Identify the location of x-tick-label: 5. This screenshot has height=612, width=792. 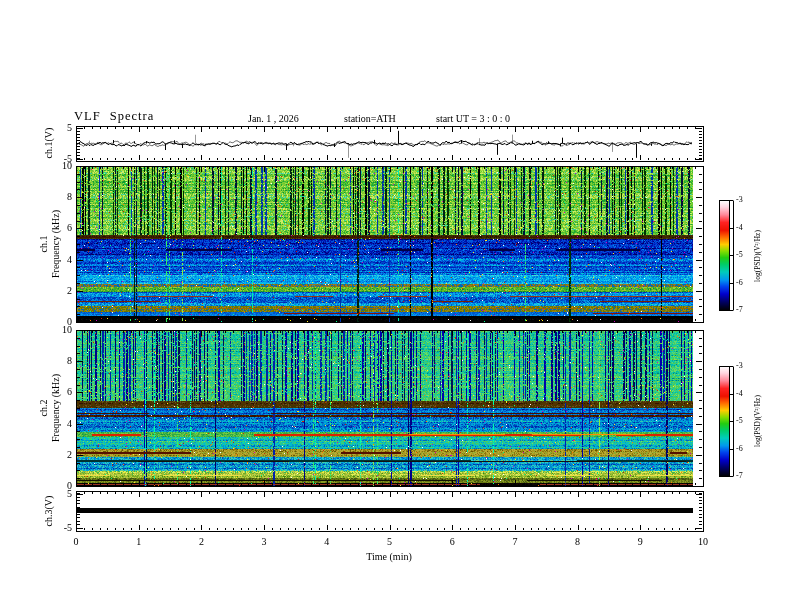
(390, 542).